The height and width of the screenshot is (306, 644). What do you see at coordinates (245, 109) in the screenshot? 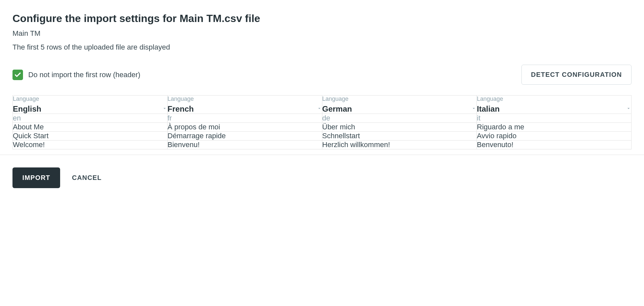
I see `language-select-col-1: French` at bounding box center [245, 109].